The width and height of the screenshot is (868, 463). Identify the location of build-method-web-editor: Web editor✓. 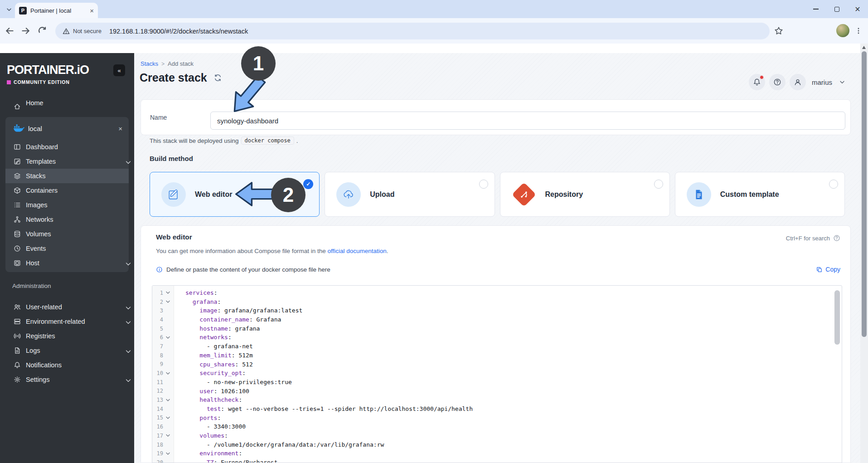
(235, 194).